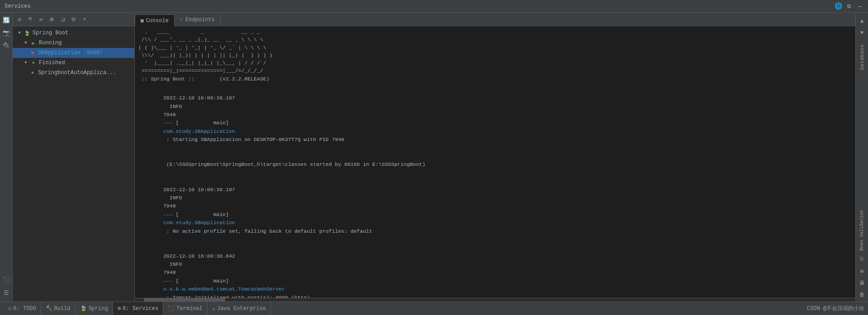  What do you see at coordinates (862, 295) in the screenshot?
I see `side-btn-delete: 🗑` at bounding box center [862, 295].